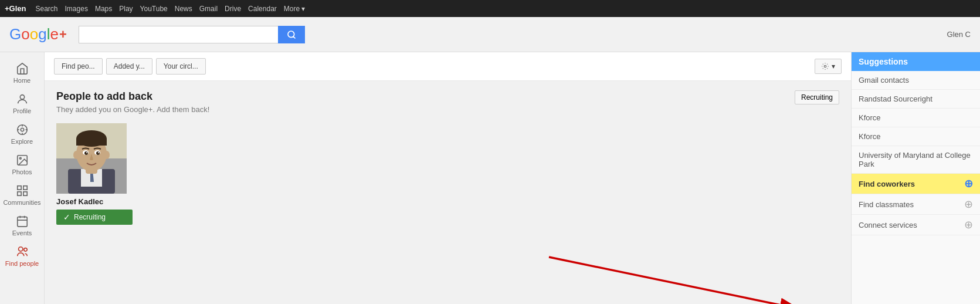 Image resolution: width=980 pixels, height=304 pixels. I want to click on suggestion-kforce2-label: Kforce, so click(870, 136).